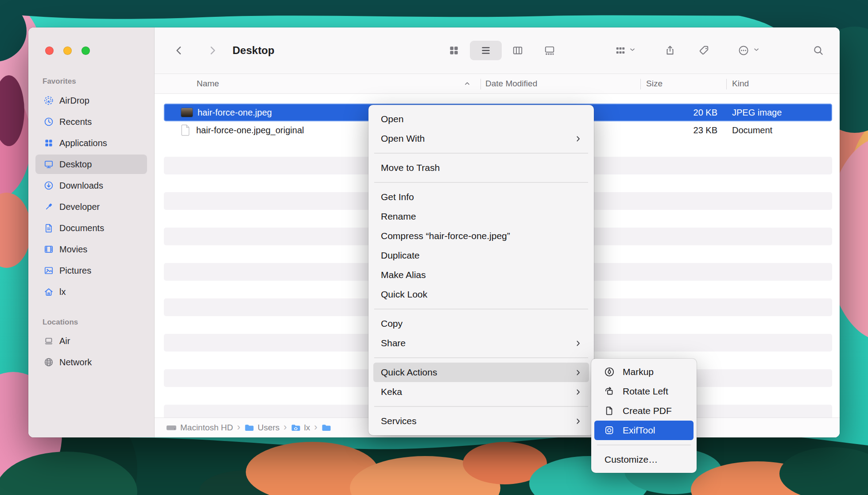  Describe the element at coordinates (550, 50) in the screenshot. I see `gallery-view-button` at that location.